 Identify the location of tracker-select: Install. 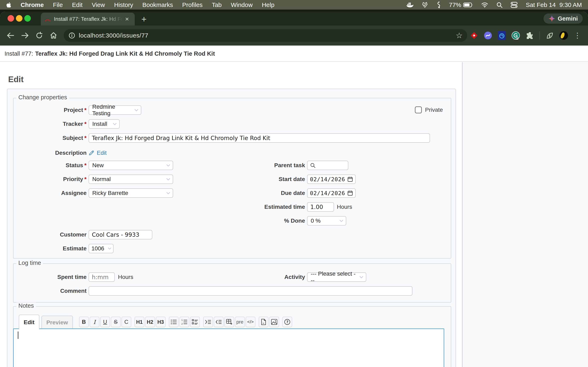
(104, 124).